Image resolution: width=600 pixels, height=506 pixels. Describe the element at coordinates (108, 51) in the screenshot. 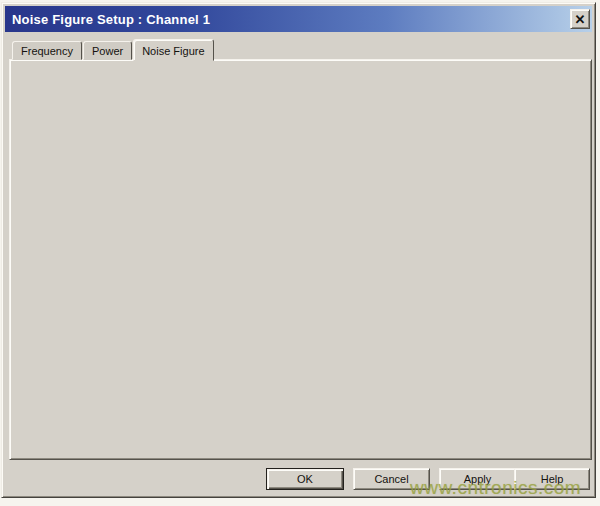

I see `tab-power-label: Power` at that location.